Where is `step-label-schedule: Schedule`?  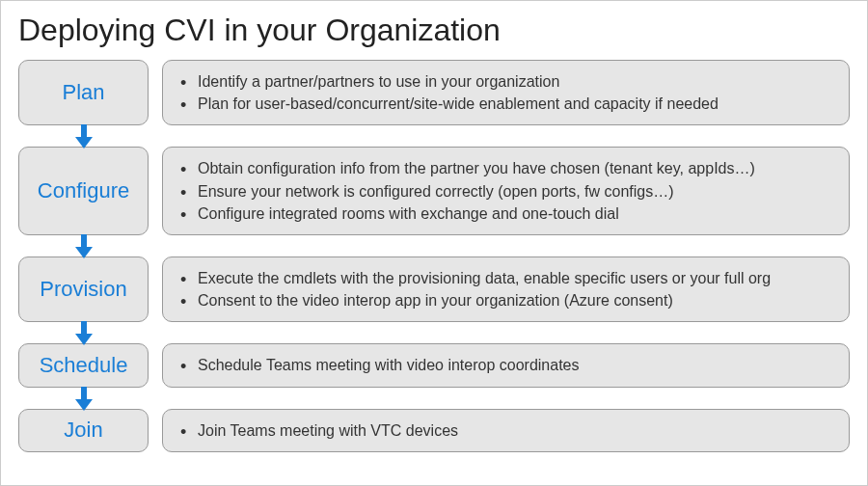 step-label-schedule: Schedule is located at coordinates (83, 364).